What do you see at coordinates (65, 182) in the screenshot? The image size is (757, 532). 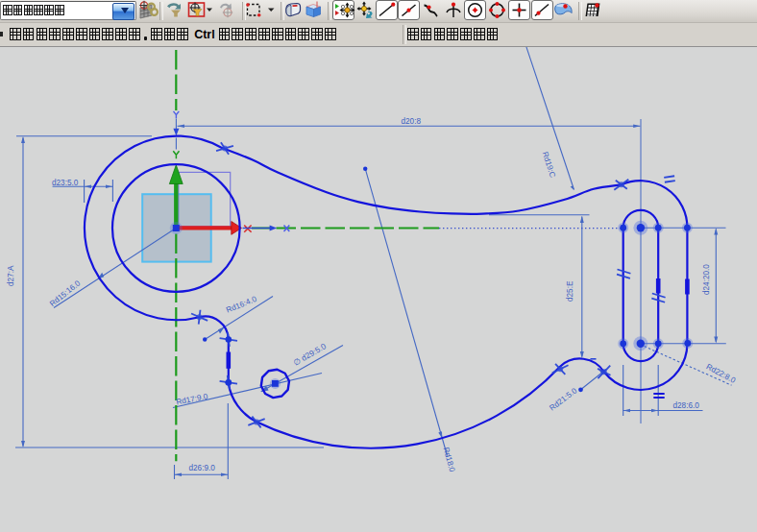 I see `svg-text: d23:5.0` at bounding box center [65, 182].